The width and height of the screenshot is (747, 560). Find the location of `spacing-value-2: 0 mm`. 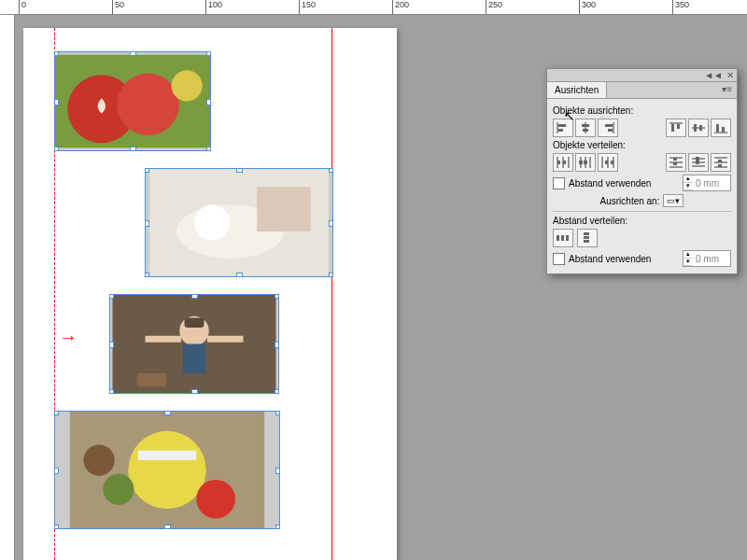

spacing-value-2: 0 mm is located at coordinates (712, 259).